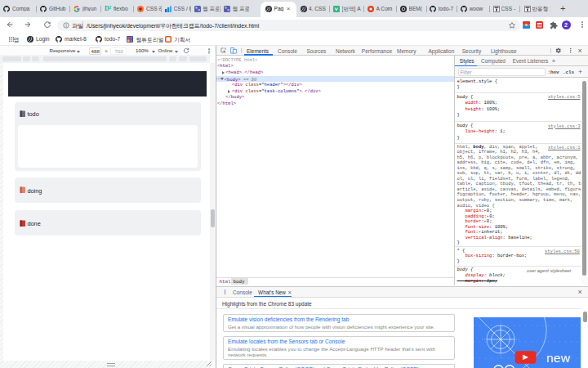 Image resolution: width=588 pixels, height=368 pixels. Describe the element at coordinates (559, 358) in the screenshot. I see `svg-text: new` at that location.